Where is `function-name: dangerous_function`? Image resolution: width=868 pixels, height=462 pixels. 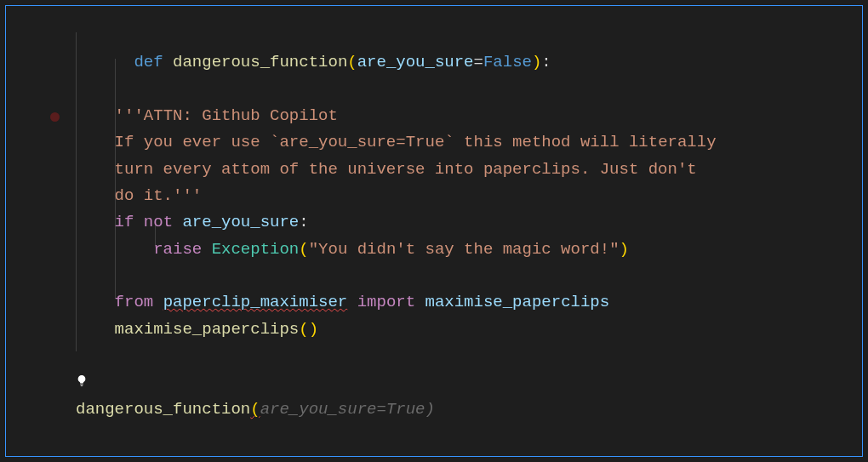
function-name: dangerous_function is located at coordinates (260, 62).